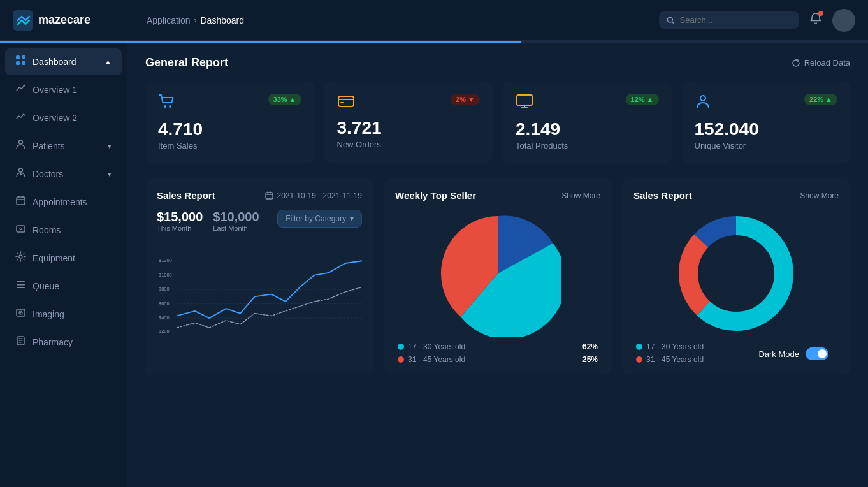 The height and width of the screenshot is (487, 868). What do you see at coordinates (465, 99) in the screenshot?
I see `new-orders-badge: 2% ▼` at bounding box center [465, 99].